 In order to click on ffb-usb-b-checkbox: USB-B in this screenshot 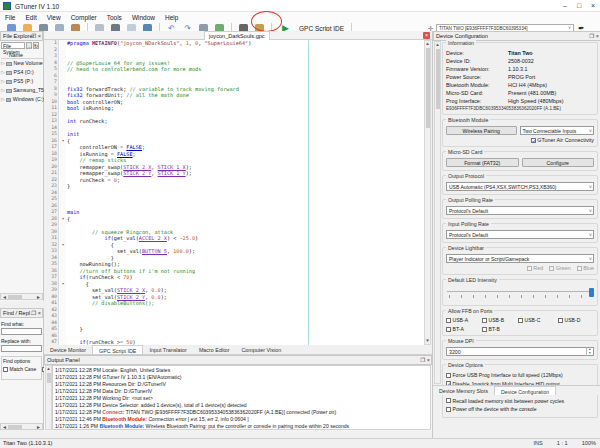, I will do `click(500, 320)`.